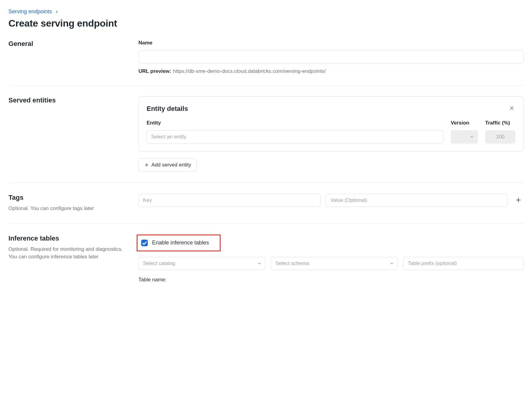 Image resolution: width=532 pixels, height=420 pixels. I want to click on catalog-select-placeholder: Select catalog, so click(159, 263).